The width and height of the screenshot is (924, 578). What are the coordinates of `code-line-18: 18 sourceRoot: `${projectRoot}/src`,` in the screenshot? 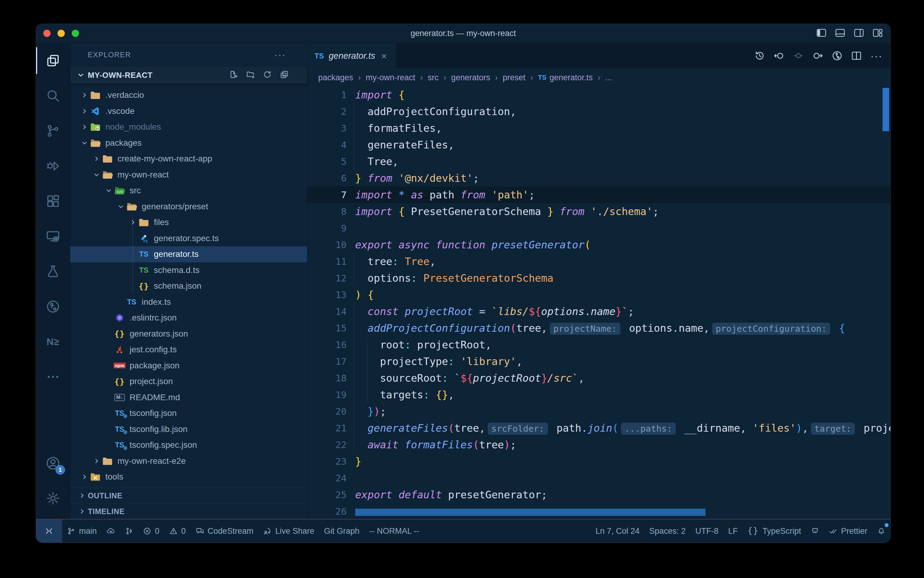 It's located at (599, 378).